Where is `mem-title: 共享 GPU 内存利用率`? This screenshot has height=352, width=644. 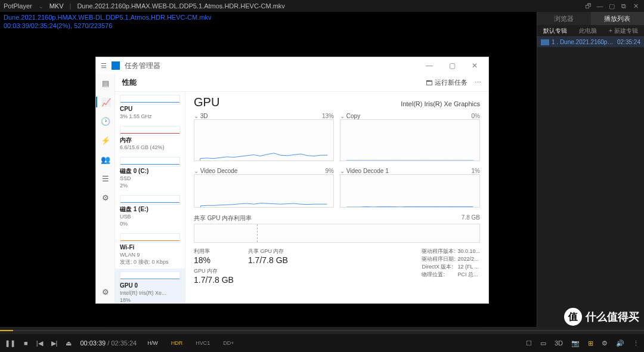 mem-title: 共享 GPU 内存利用率 is located at coordinates (223, 218).